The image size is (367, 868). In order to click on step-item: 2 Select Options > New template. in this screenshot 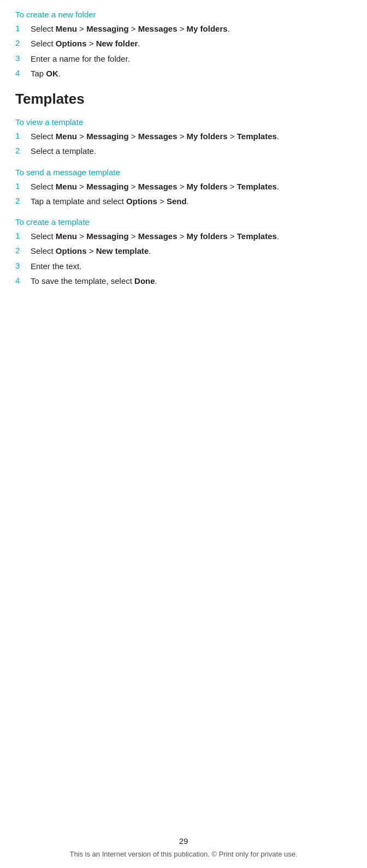, I will do `click(183, 251)`.